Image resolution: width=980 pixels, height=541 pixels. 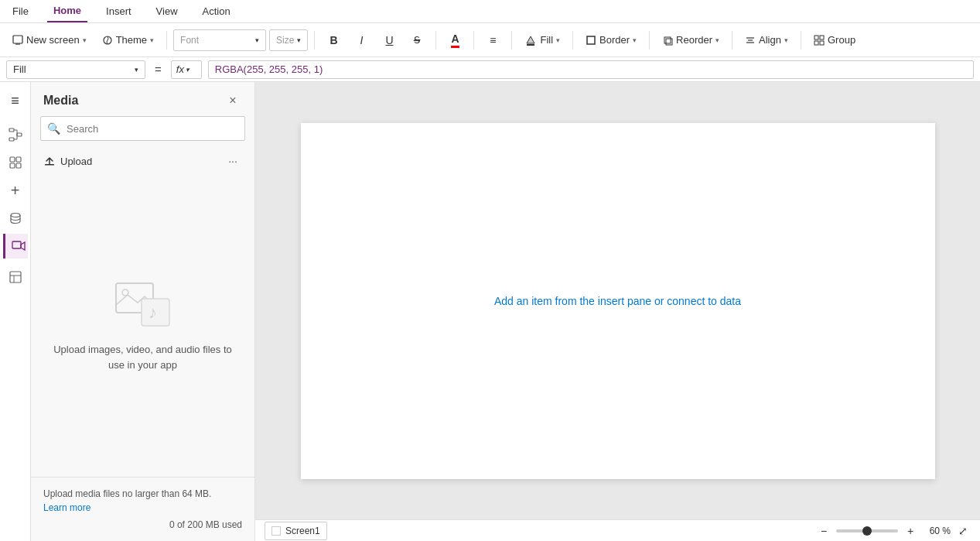 What do you see at coordinates (591, 70) in the screenshot?
I see `formula-input` at bounding box center [591, 70].